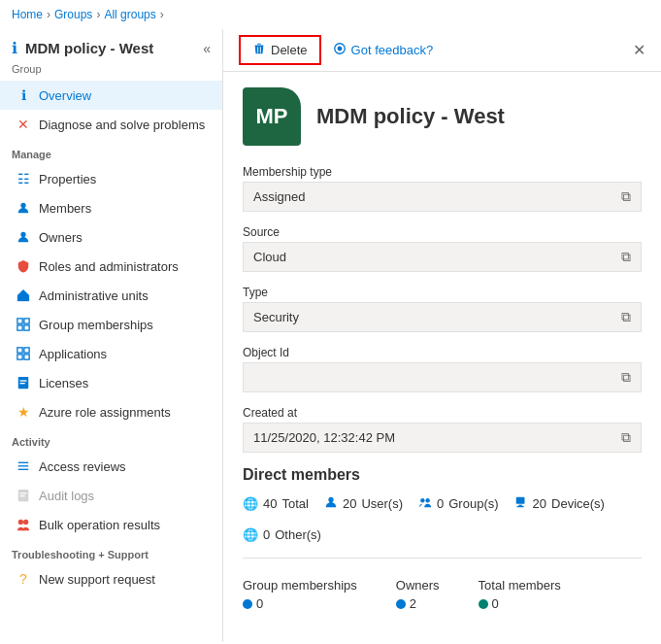 This screenshot has height=644, width=661. I want to click on summary-col-total-members-value: 0, so click(520, 604).